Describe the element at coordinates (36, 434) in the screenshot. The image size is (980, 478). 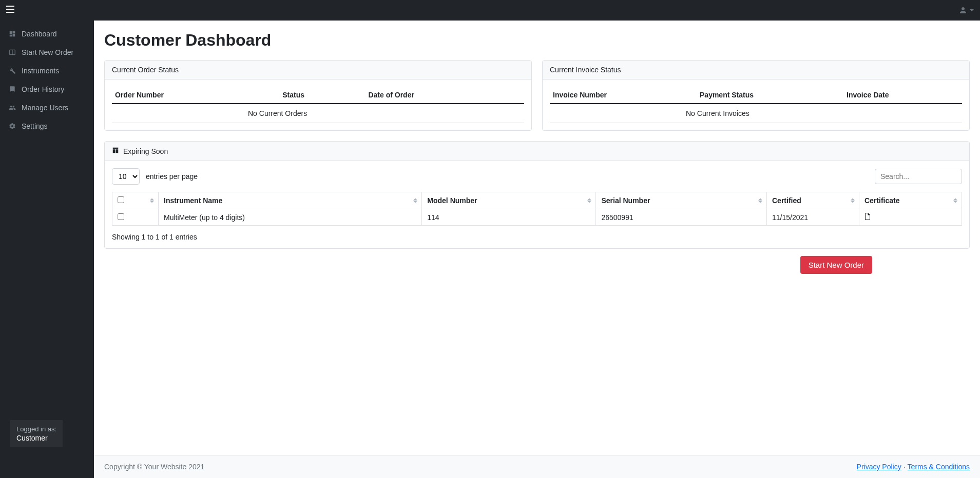
I see `login-info: Logged in as: Customer` at that location.